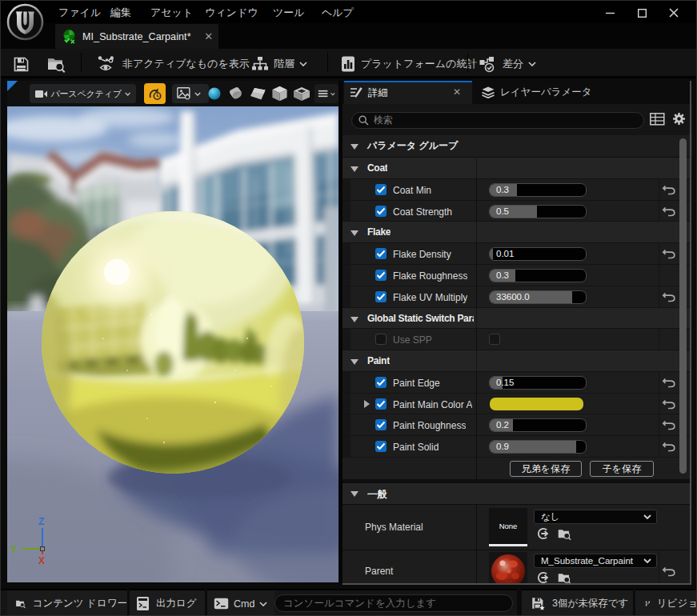 The width and height of the screenshot is (697, 616). Describe the element at coordinates (209, 37) in the screenshot. I see `asset-tab-close-icon: ✕` at that location.